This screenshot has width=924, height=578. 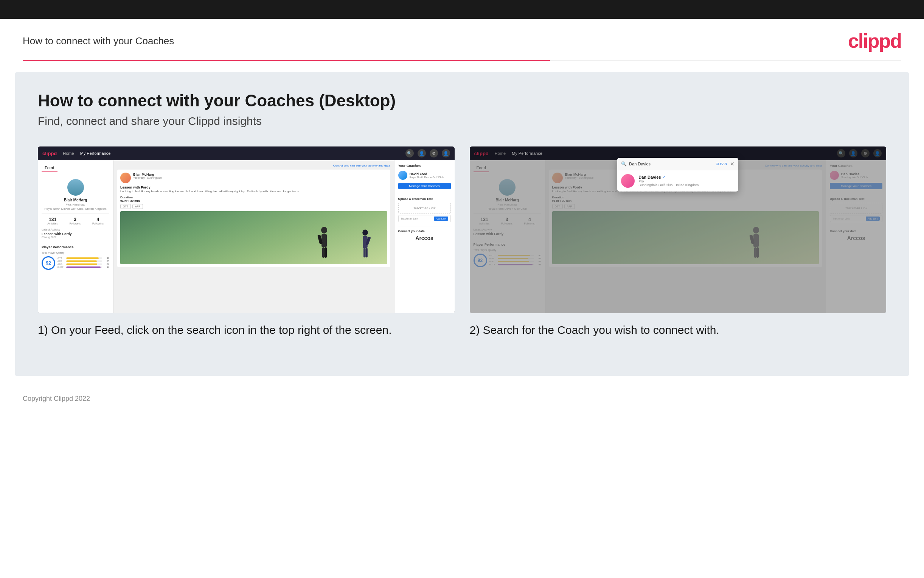 I want to click on lesson-card-1: Blair McHarg Yesterday · Sunningdale Les…, so click(x=254, y=219).